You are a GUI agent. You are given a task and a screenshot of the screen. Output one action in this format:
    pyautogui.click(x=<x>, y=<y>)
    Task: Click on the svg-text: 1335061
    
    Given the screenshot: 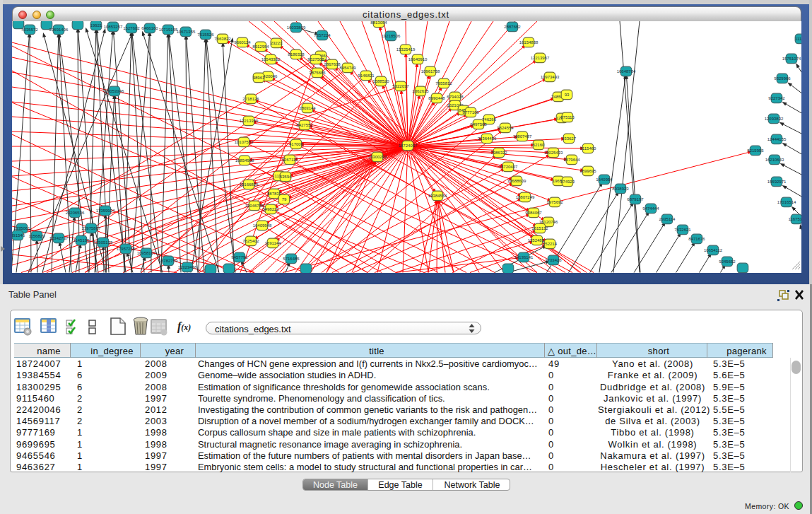 What is the action you would take?
    pyautogui.click(x=22, y=228)
    